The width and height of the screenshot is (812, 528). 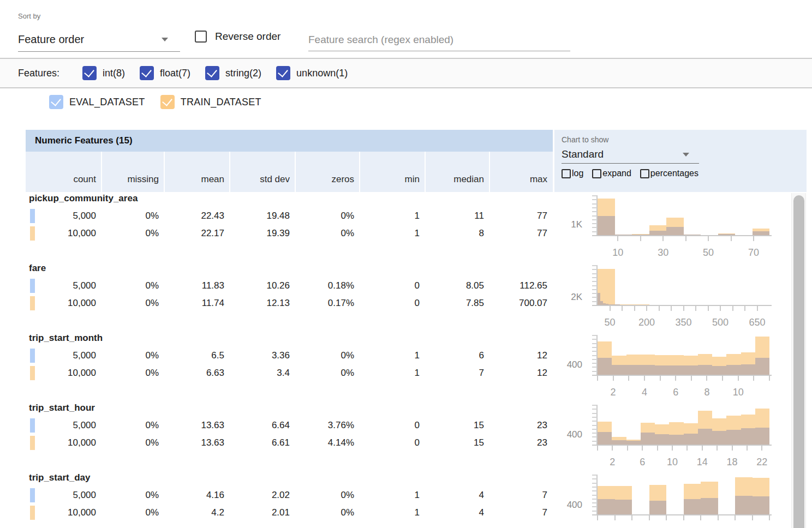 I want to click on histogram-pickup_community_area, so click(x=682, y=219).